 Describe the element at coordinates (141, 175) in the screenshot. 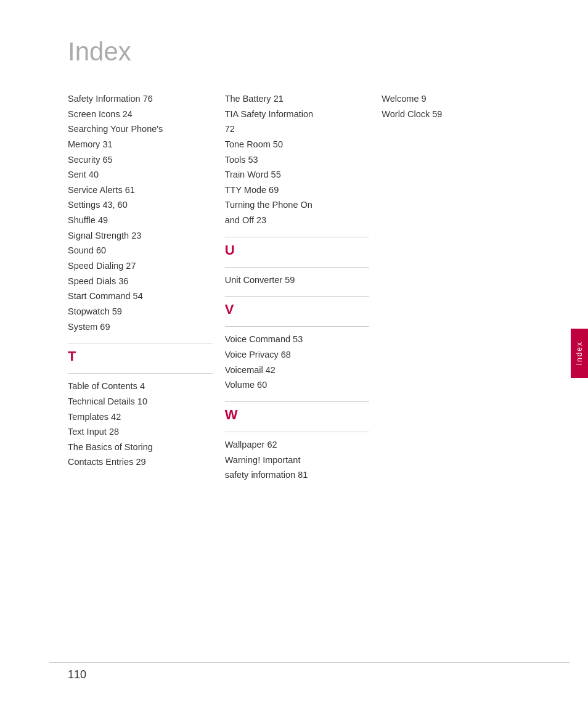

I see `list-item: Sent 40` at that location.